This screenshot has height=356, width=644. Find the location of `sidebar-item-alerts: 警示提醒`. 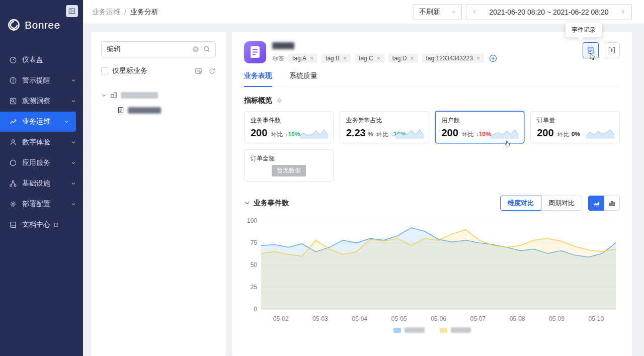

sidebar-item-alerts: 警示提醒 is located at coordinates (41, 80).